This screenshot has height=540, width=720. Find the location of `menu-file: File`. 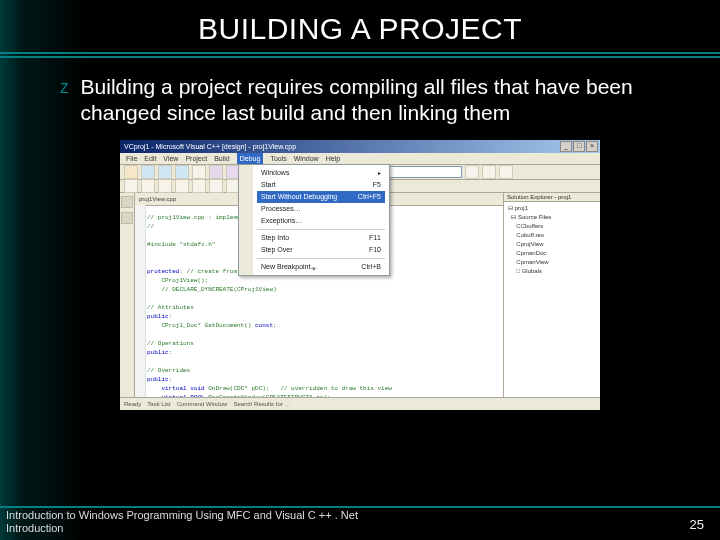

menu-file: File is located at coordinates (132, 158).